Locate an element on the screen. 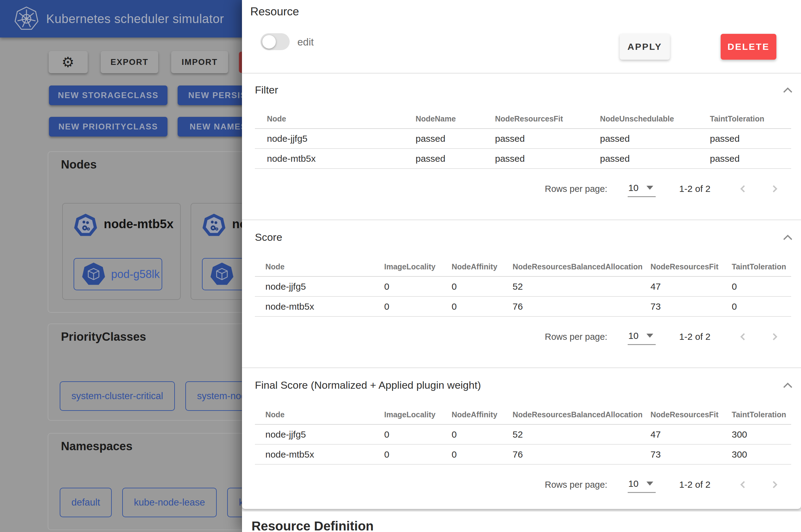 Image resolution: width=801 pixels, height=532 pixels. node-card: node-mtb5x pod-g58lk is located at coordinates (122, 251).